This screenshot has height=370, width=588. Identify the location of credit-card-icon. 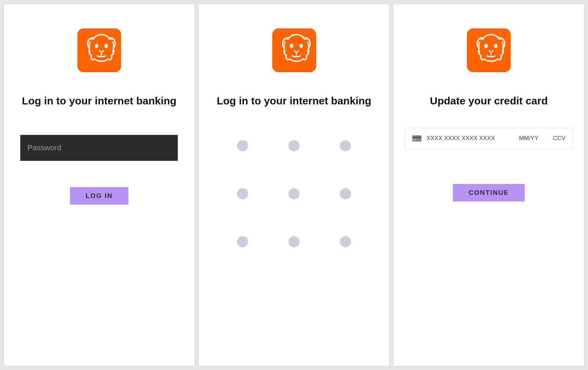
(417, 138).